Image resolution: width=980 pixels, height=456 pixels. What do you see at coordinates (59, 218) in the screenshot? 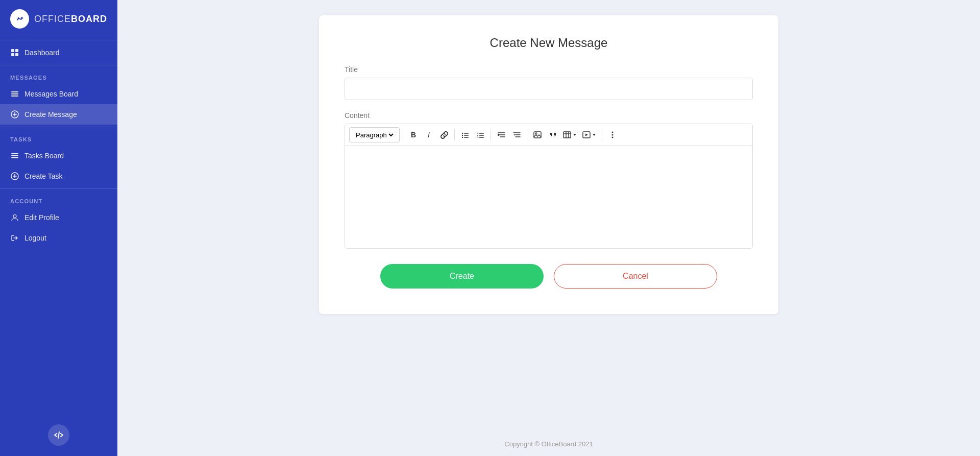
I see `sidebar-item-edit-profile: Edit Profile` at bounding box center [59, 218].